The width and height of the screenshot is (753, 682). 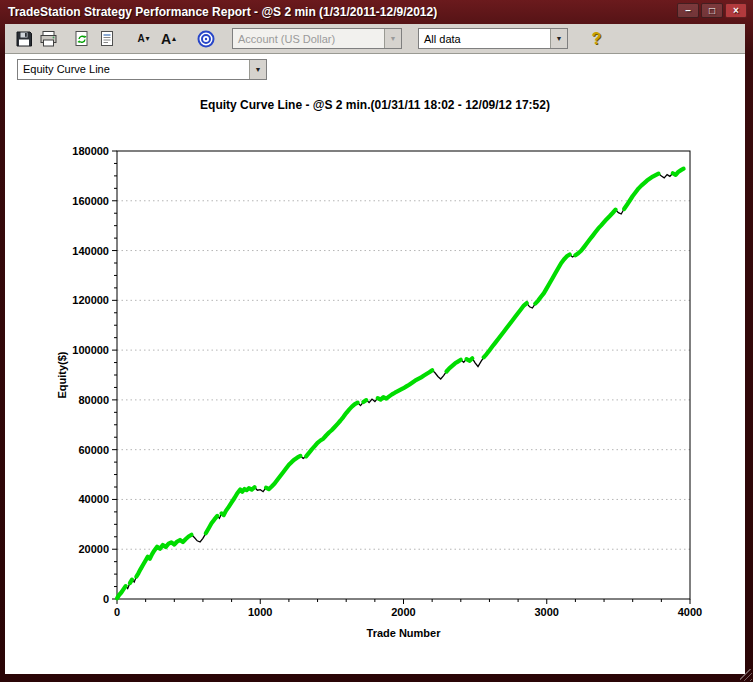 What do you see at coordinates (493, 38) in the screenshot?
I see `data-range-dropdown: All data ▼` at bounding box center [493, 38].